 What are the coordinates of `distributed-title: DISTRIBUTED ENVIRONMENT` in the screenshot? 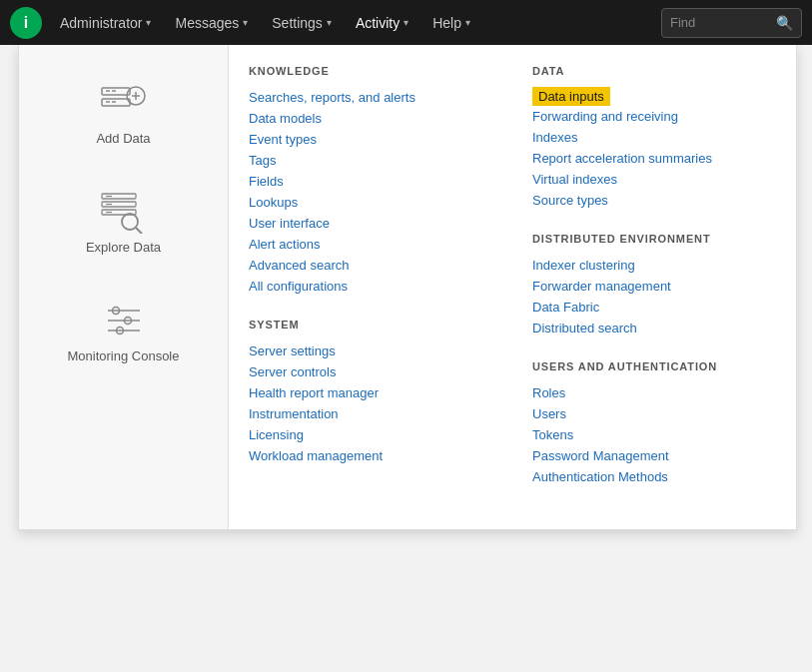 It's located at (654, 239).